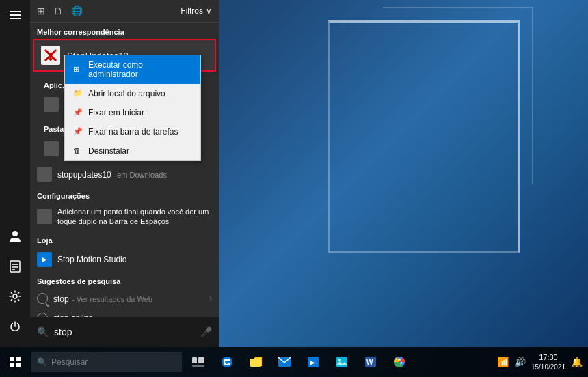  Describe the element at coordinates (124, 239) in the screenshot. I see `loja-label: Loja` at that location.